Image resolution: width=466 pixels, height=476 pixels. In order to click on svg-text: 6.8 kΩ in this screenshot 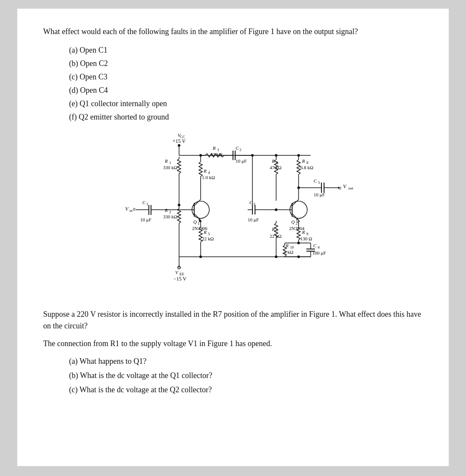, I will do `click(307, 167)`.